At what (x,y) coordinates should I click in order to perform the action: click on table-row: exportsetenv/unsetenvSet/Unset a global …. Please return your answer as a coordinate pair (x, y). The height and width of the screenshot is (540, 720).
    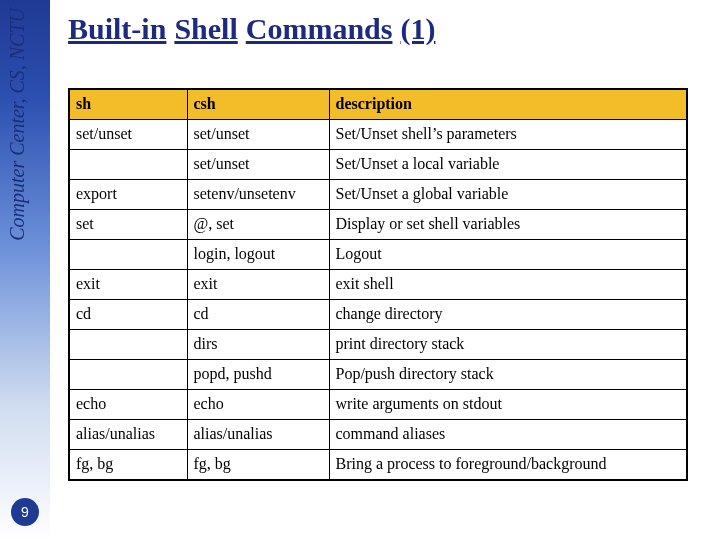
    Looking at the image, I should click on (378, 195).